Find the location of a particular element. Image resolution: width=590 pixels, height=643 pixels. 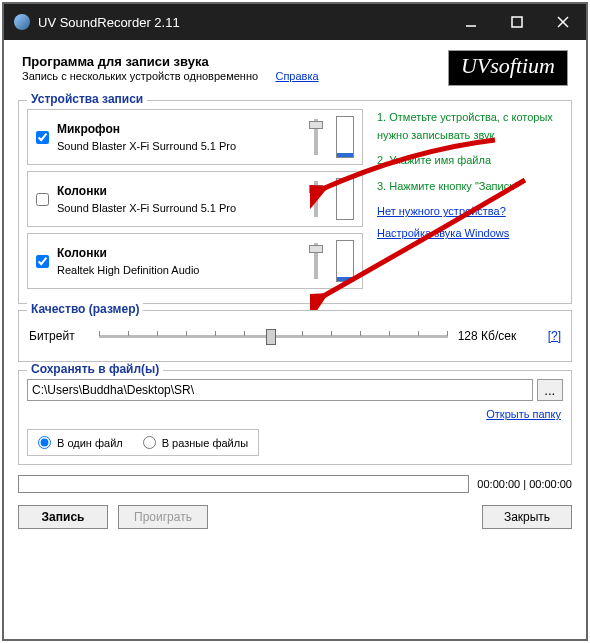

minimize-button is located at coordinates (471, 22).